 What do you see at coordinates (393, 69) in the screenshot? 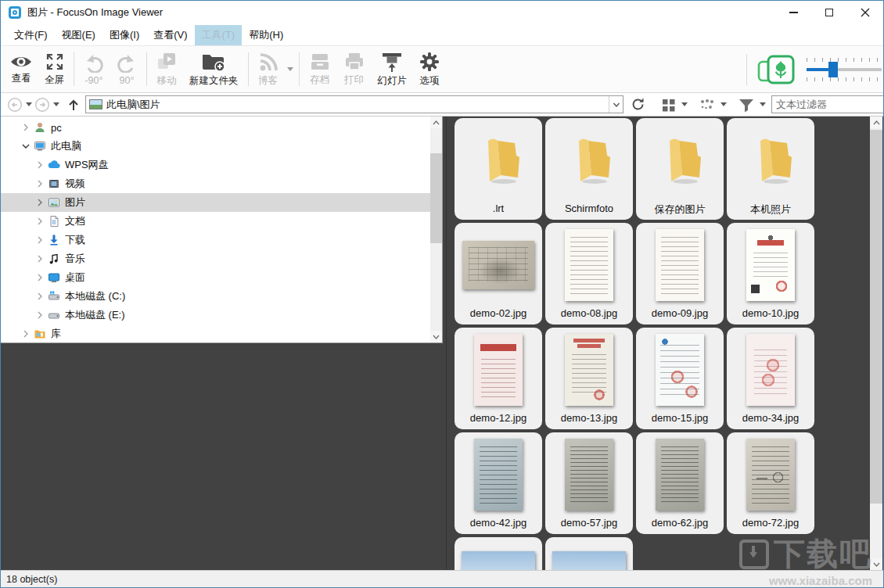
I see `slideshow-button: 幻灯片` at bounding box center [393, 69].